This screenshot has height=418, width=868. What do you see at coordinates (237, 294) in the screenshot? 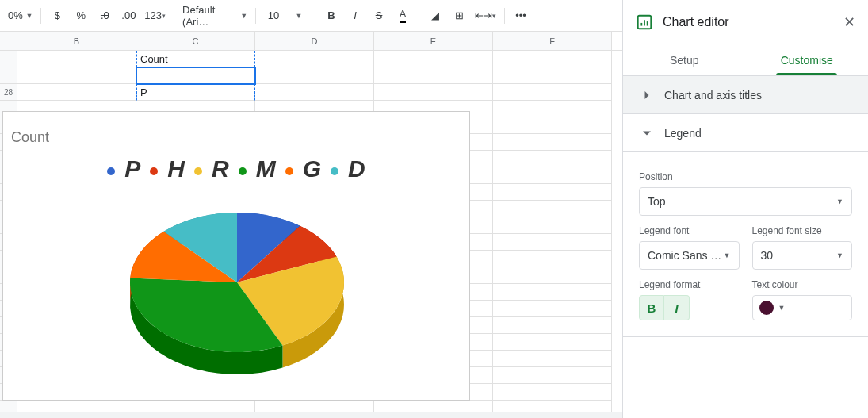
I see `pie-chart` at bounding box center [237, 294].